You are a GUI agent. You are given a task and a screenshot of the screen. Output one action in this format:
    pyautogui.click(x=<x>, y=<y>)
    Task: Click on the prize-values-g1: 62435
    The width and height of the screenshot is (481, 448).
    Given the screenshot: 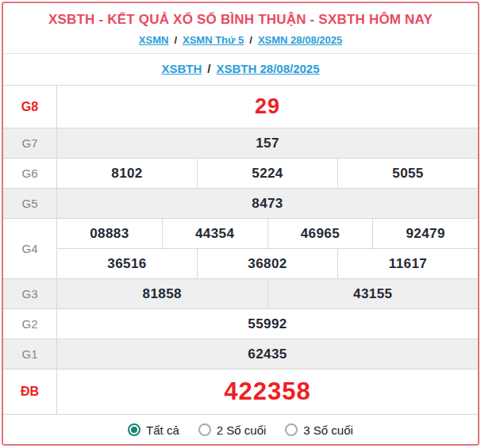 What is the action you would take?
    pyautogui.click(x=267, y=354)
    